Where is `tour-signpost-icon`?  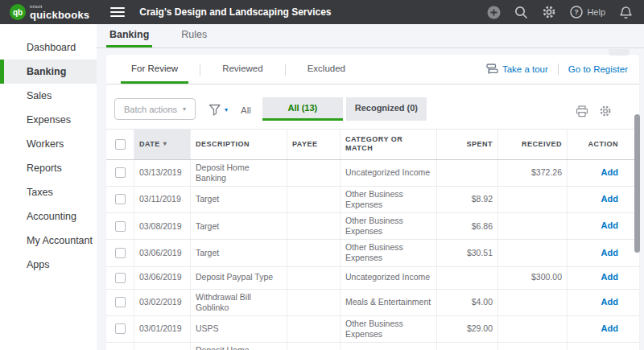 tour-signpost-icon is located at coordinates (493, 69).